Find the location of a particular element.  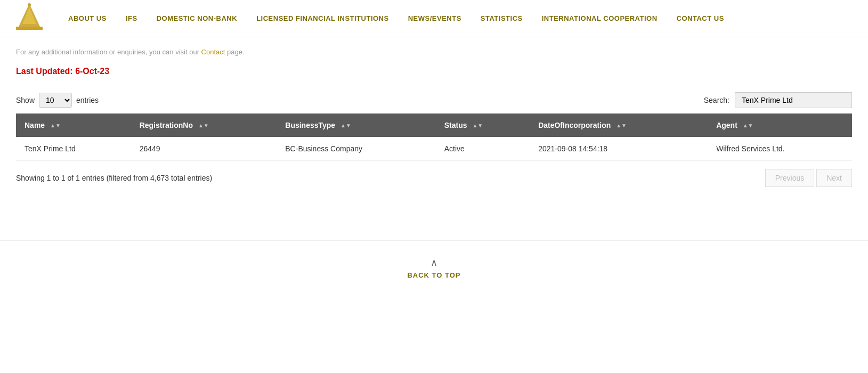

col-agent: Agent ▲▼ is located at coordinates (780, 125).